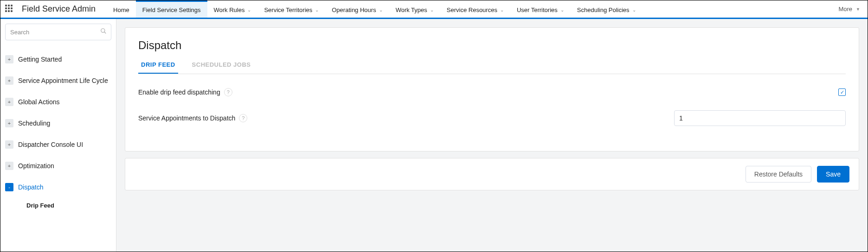 This screenshot has height=252, width=868. Describe the element at coordinates (851, 9) in the screenshot. I see `more-menu: More ▼` at that location.